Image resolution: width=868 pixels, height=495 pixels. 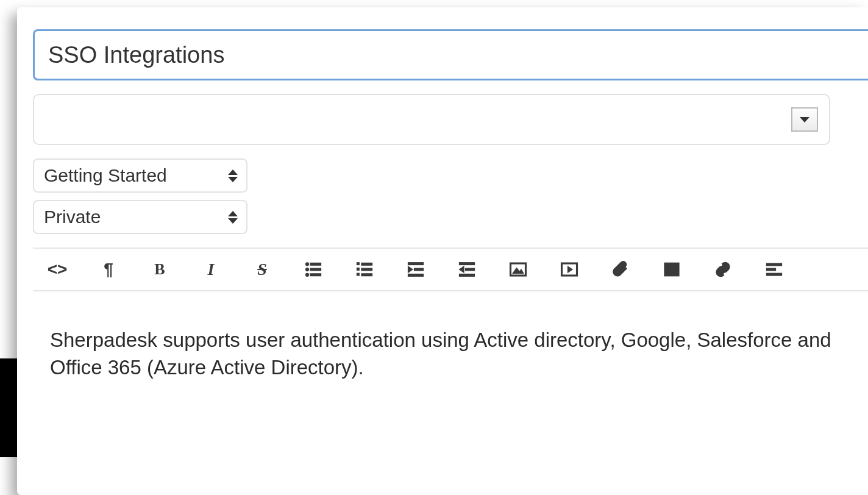 I want to click on align-left-icon, so click(x=774, y=269).